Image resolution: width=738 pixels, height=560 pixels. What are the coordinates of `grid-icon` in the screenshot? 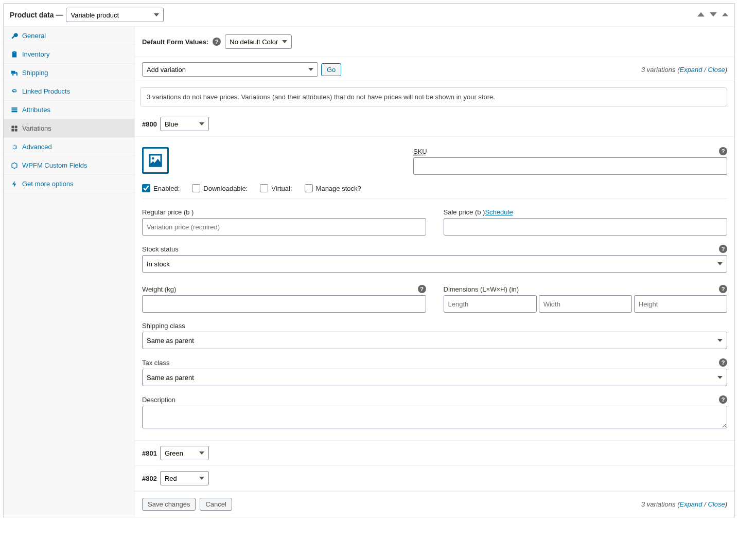 It's located at (14, 129).